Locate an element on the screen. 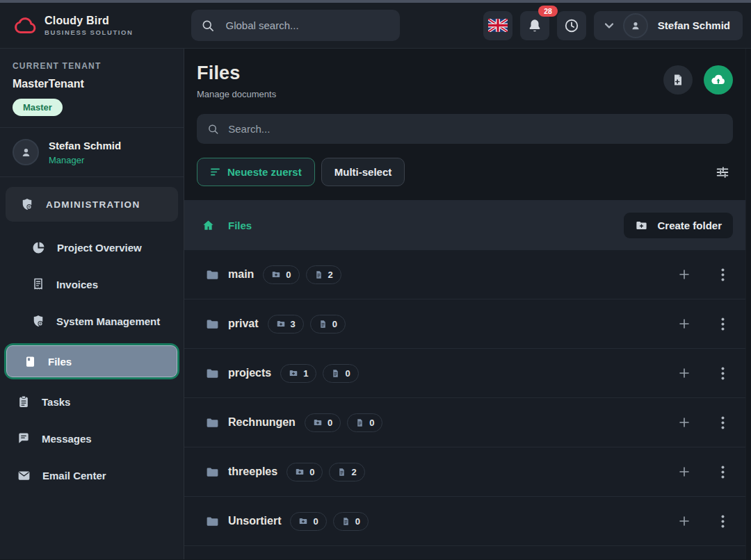  scrollbar-track is located at coordinates (748, 304).